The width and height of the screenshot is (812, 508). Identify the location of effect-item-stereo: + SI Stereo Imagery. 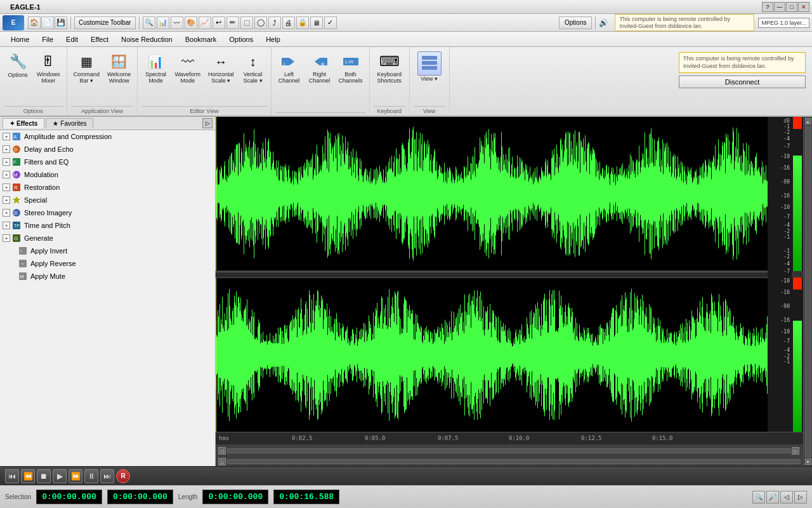
(108, 213).